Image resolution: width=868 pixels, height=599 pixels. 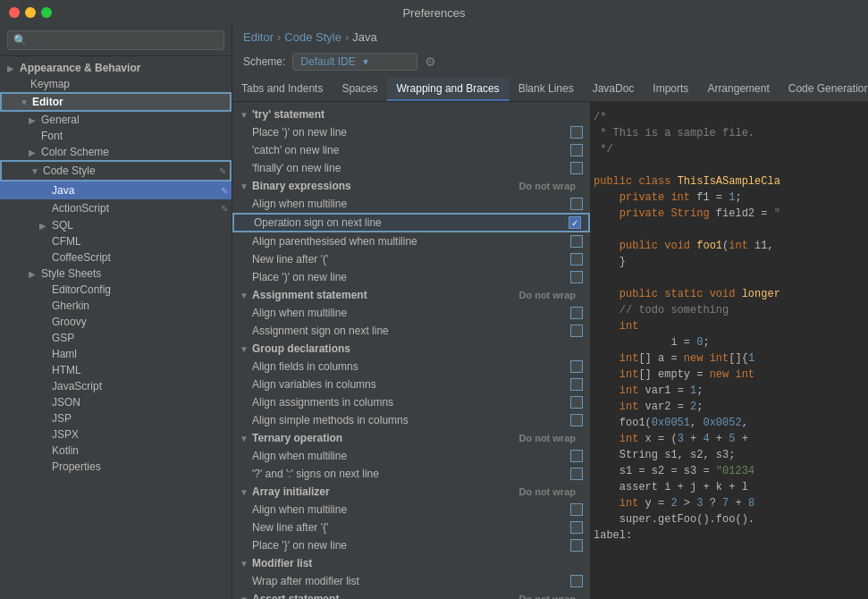 What do you see at coordinates (411, 438) in the screenshot?
I see `group-ternary: ▼ Ternary operation Do not wrap` at bounding box center [411, 438].